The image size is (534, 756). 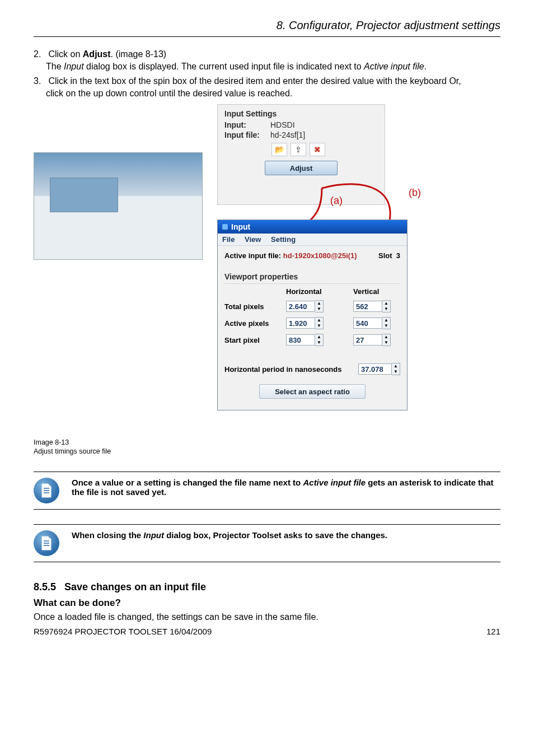 I want to click on body-paragraph: Once a loaded file is changed, the setti…, so click(x=267, y=617).